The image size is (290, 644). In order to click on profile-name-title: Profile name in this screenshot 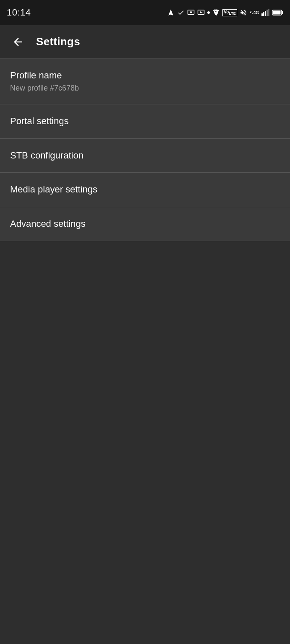, I will do `click(145, 75)`.